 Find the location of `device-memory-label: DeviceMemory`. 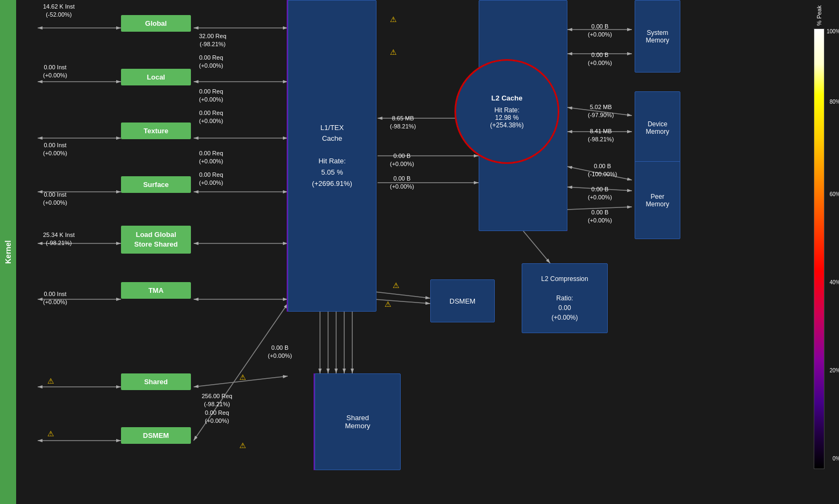

device-memory-label: DeviceMemory is located at coordinates (657, 128).